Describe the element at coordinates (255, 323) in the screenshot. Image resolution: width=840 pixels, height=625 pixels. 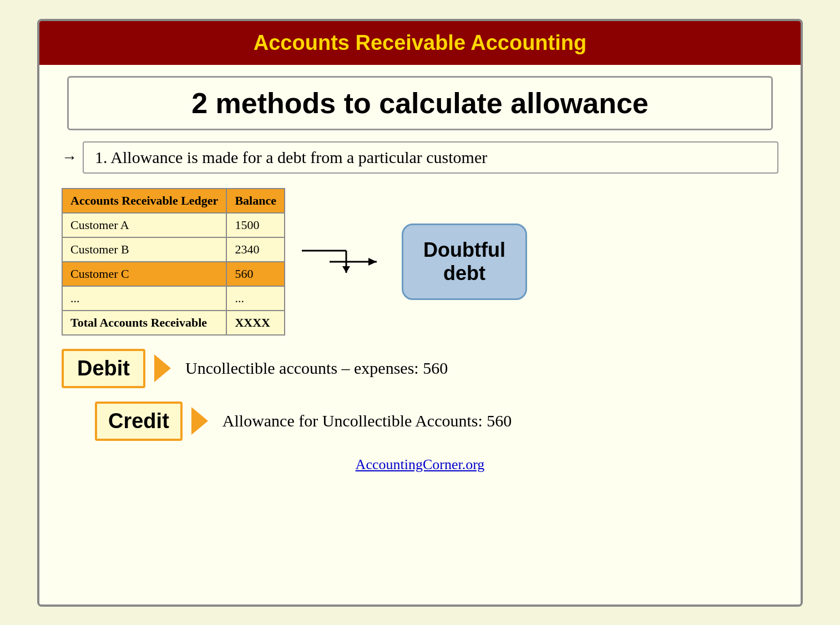
I see `total-balance: XXXX` at that location.